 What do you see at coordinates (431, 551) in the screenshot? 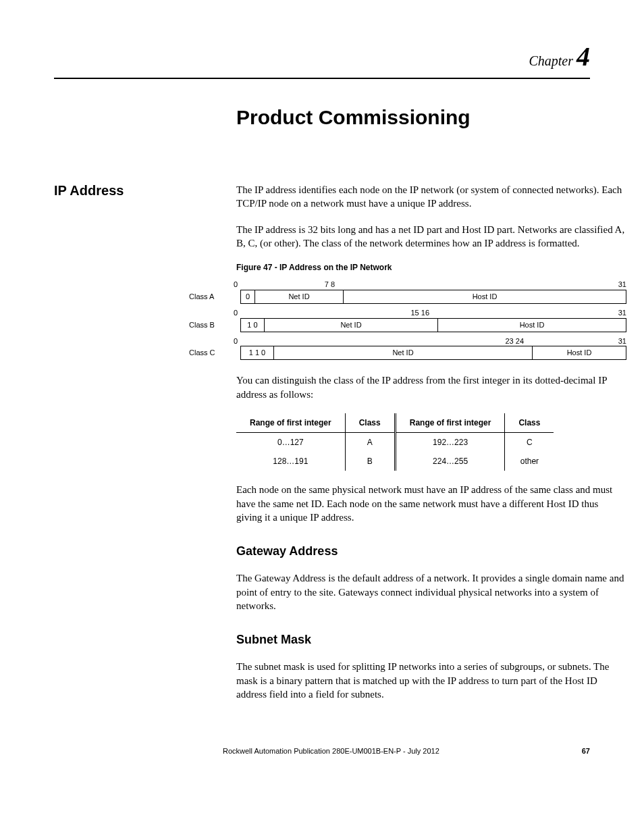
I see `subheading: Gateway Address` at bounding box center [431, 551].